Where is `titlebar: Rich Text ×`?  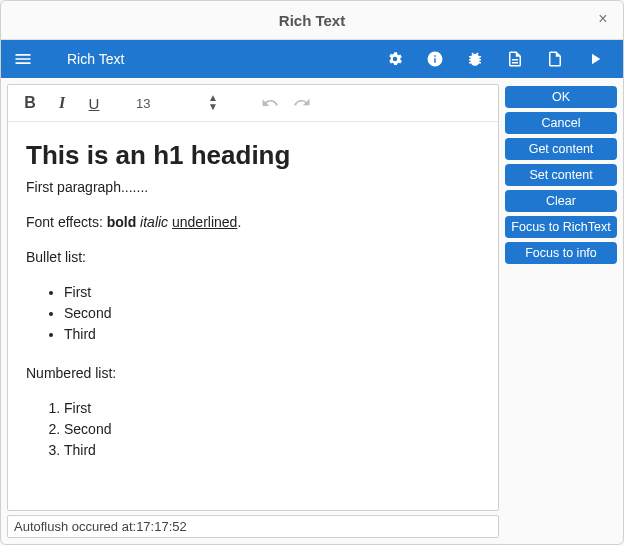
titlebar: Rich Text × is located at coordinates (312, 20).